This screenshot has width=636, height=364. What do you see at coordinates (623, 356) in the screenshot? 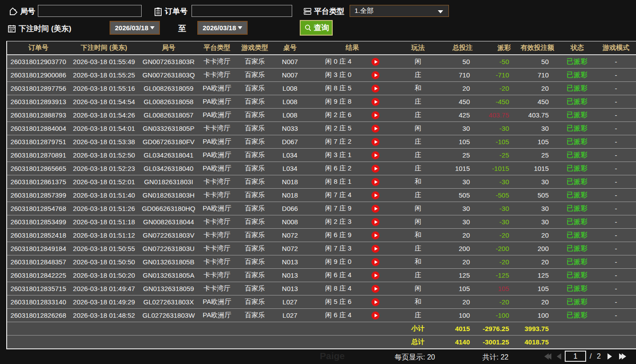
I see `last-page-button` at bounding box center [623, 356].